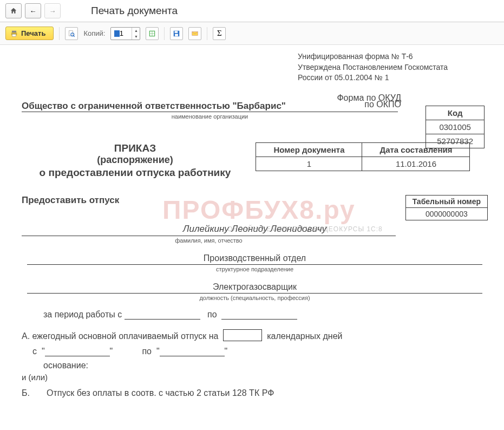 Image resolution: width=504 pixels, height=430 pixels. What do you see at coordinates (254, 294) in the screenshot?
I see `position-underline` at bounding box center [254, 294].